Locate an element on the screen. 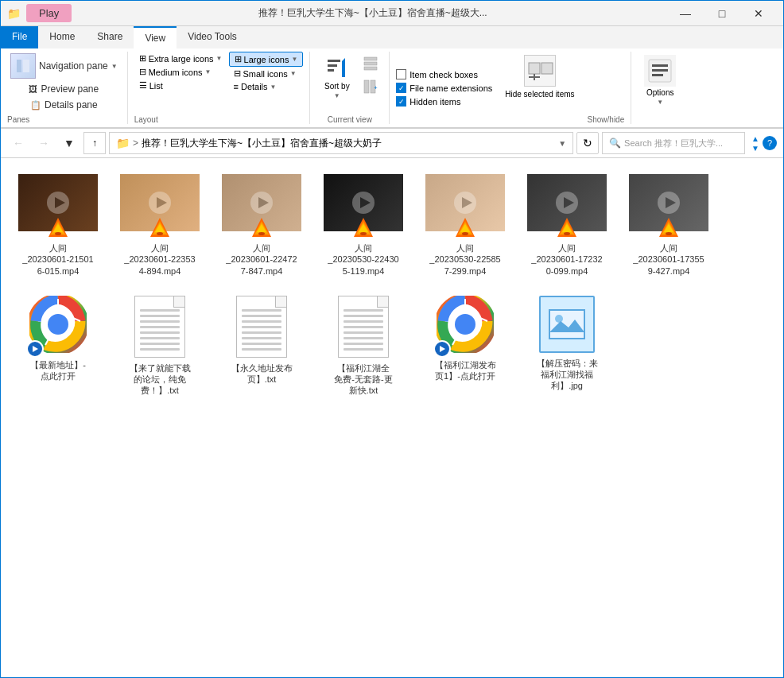  file-name-extensions-toggle: ✓ File name extensions is located at coordinates (444, 87).